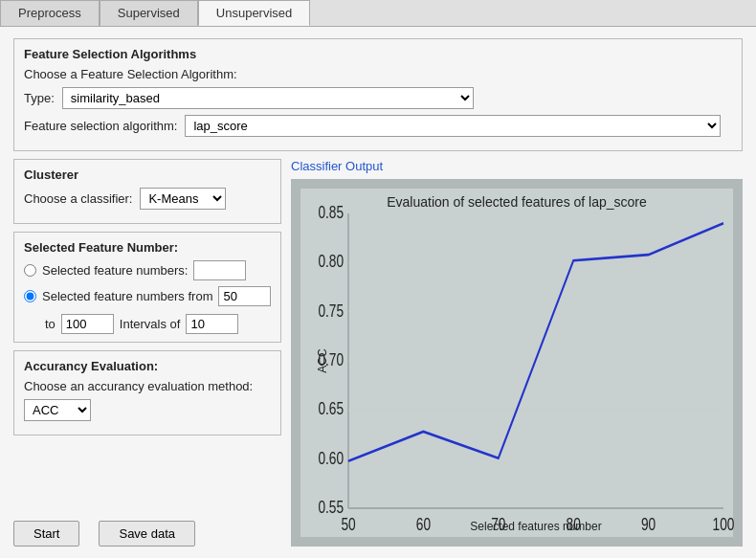  What do you see at coordinates (331, 410) in the screenshot?
I see `svg-text: 0.65` at bounding box center [331, 410].